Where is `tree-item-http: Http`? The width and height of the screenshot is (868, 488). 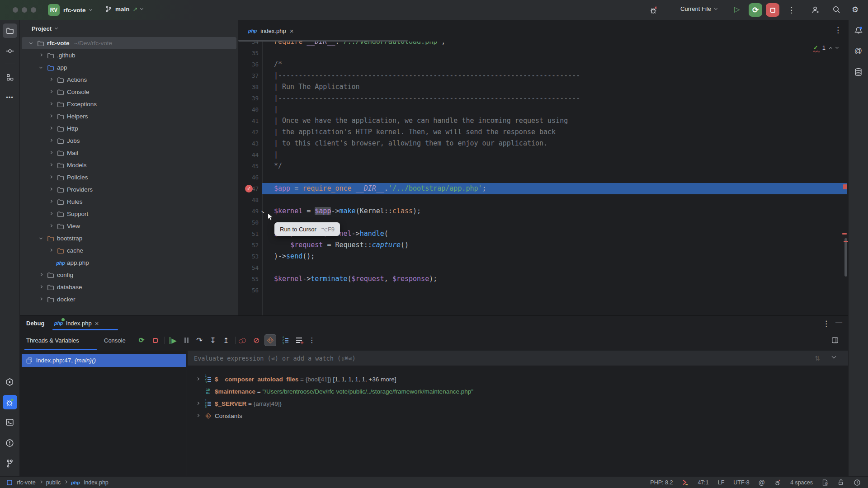
tree-item-http: Http is located at coordinates (129, 128).